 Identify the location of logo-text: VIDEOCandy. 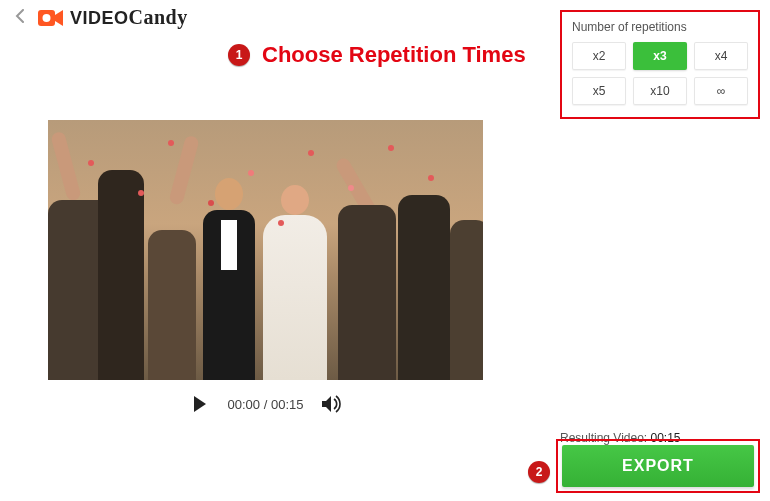
(129, 18).